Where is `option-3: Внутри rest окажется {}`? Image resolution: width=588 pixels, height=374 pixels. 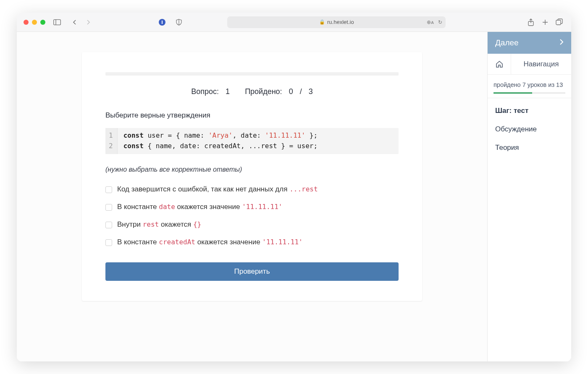
option-3: Внутри rest окажется {} is located at coordinates (252, 225).